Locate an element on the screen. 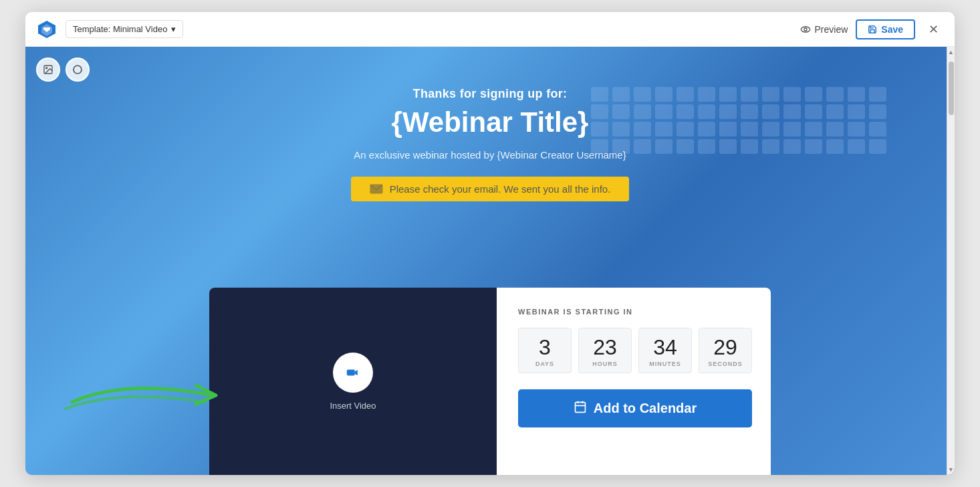 The width and height of the screenshot is (980, 487). countdown-minutes-number: 34 is located at coordinates (665, 347).